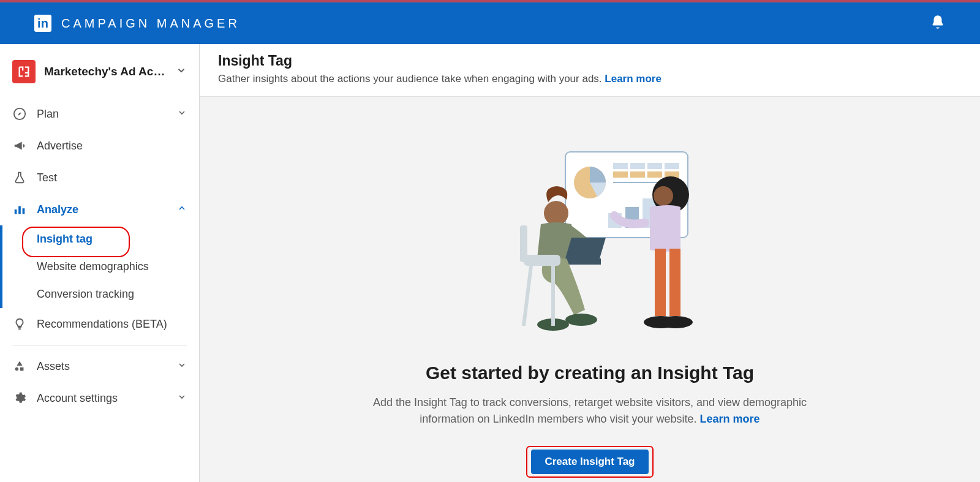  I want to click on sidebar-item-label: Advertise, so click(60, 146).